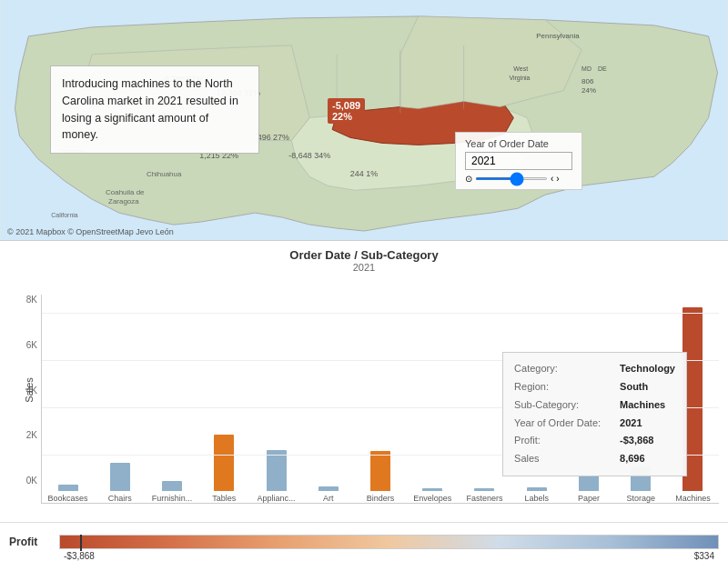 The width and height of the screenshot is (728, 561). I want to click on bar-label: Chairs, so click(120, 498).